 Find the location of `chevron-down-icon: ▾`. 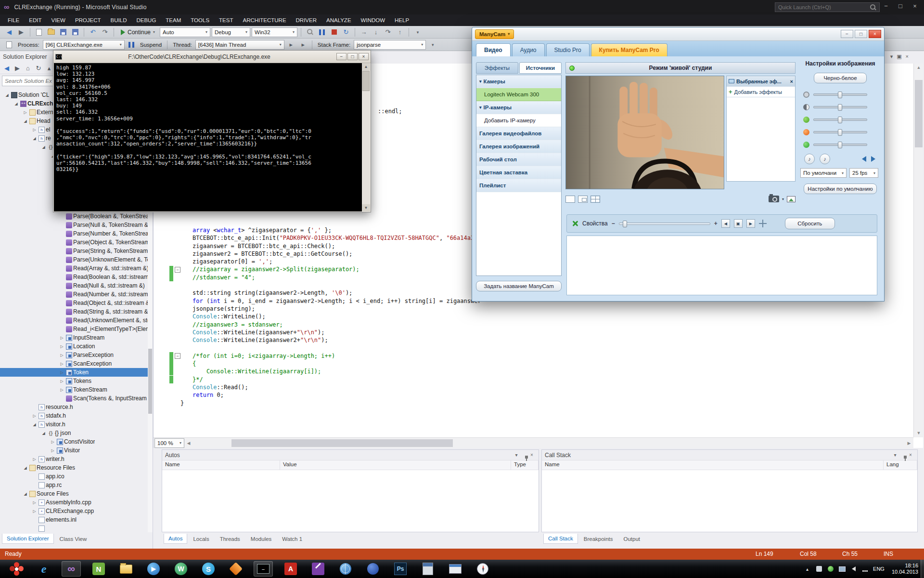

chevron-down-icon: ▾ is located at coordinates (783, 199).